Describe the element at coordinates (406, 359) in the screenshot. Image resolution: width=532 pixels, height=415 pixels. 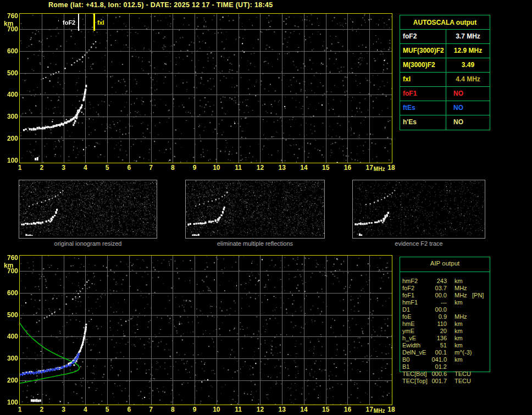
I see `aip-row-label: B0` at that location.